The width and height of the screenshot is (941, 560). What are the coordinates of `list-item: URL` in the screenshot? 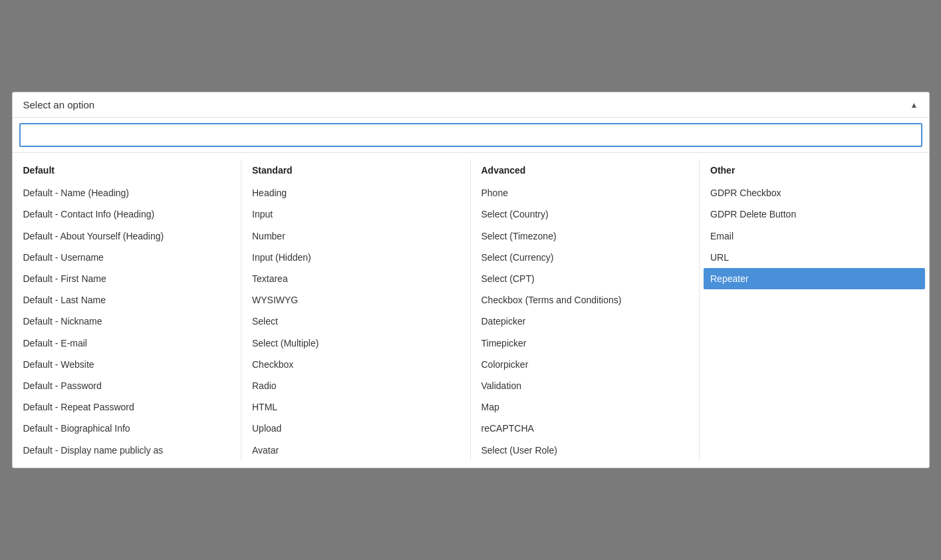 It's located at (814, 257).